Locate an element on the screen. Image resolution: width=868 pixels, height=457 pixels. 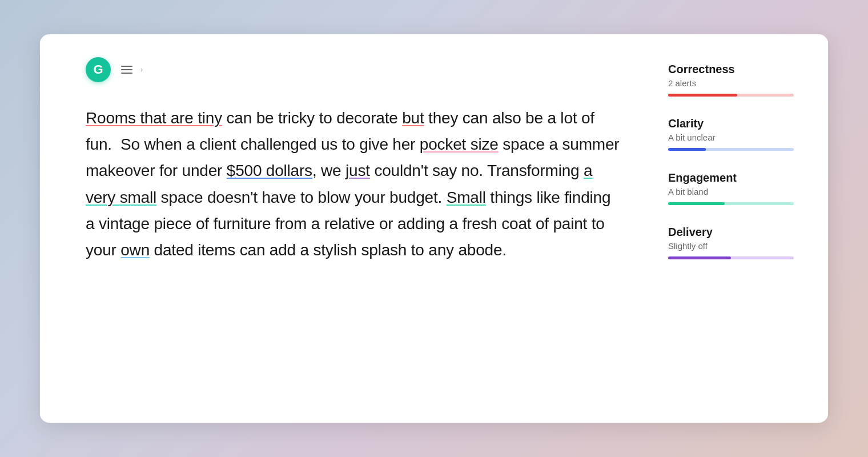
clarity-subtitle: A bit unclear is located at coordinates (737, 137).